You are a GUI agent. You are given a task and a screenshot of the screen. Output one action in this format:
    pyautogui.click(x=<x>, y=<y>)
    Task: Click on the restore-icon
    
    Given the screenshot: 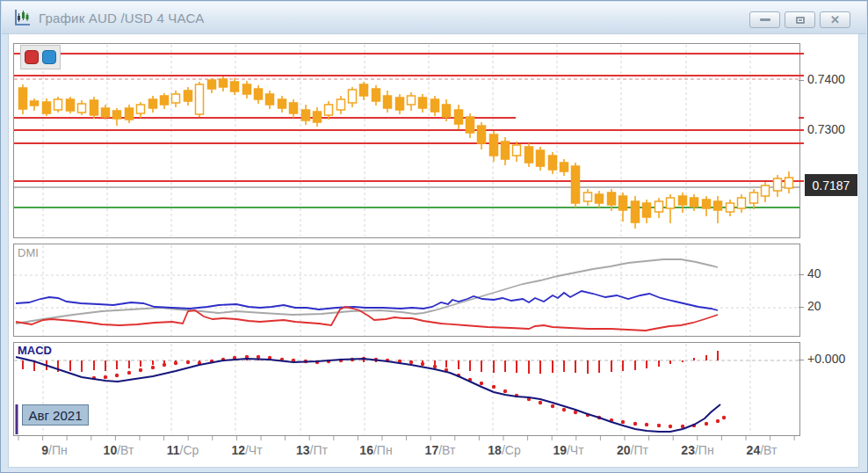 What is the action you would take?
    pyautogui.click(x=800, y=20)
    